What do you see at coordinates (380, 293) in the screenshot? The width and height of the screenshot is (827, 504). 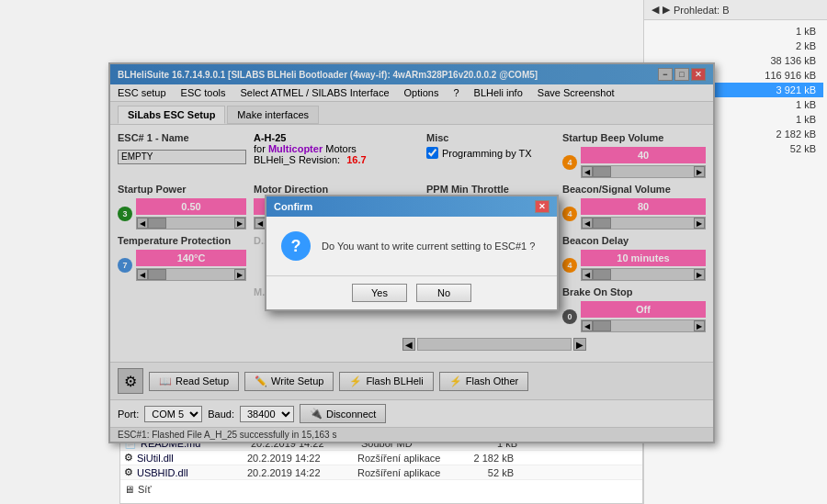 I see `dialog-yes-button: Yes` at bounding box center [380, 293].